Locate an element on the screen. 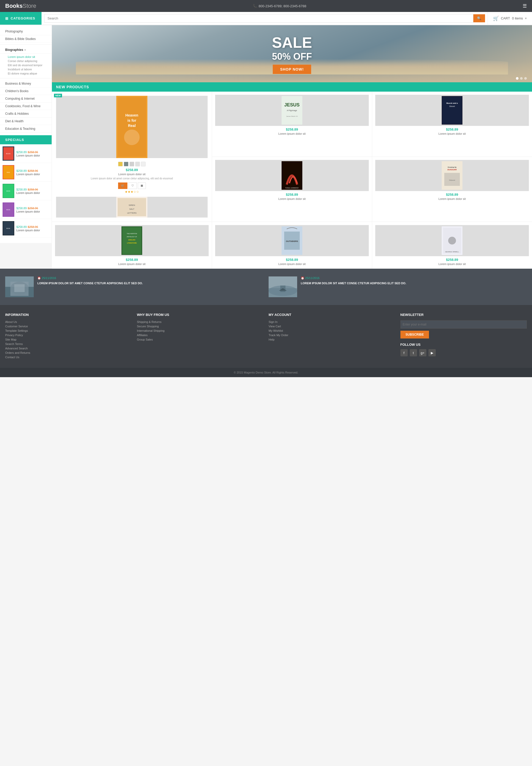 The height and width of the screenshot is (766, 532). footer-link-track-order: Track My Order is located at coordinates (332, 335).